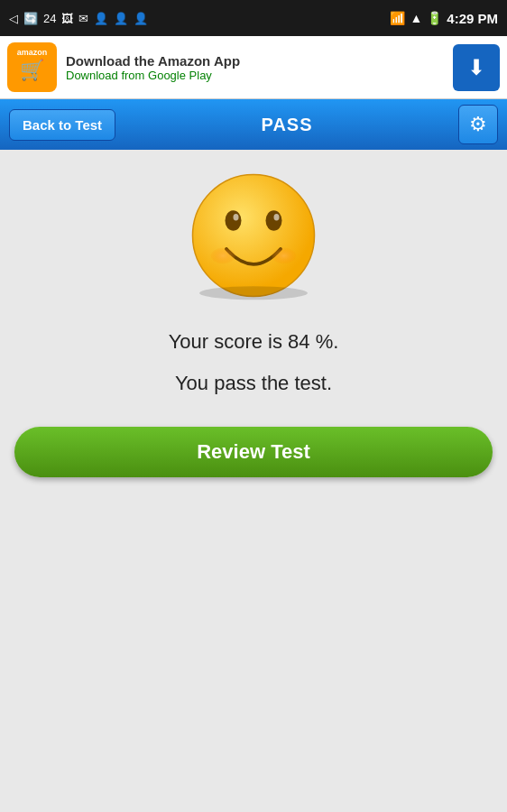 This screenshot has width=507, height=812. Describe the element at coordinates (121, 18) in the screenshot. I see `user-icon2: 👤` at that location.